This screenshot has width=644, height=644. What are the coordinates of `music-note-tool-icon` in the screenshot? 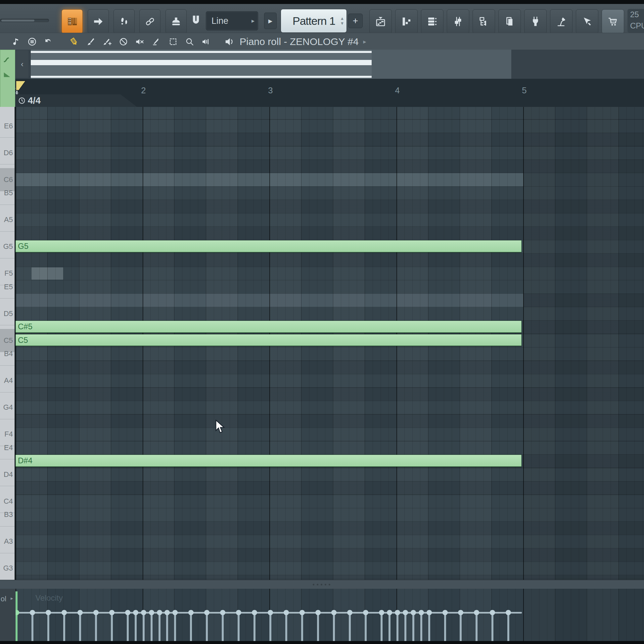 It's located at (16, 41).